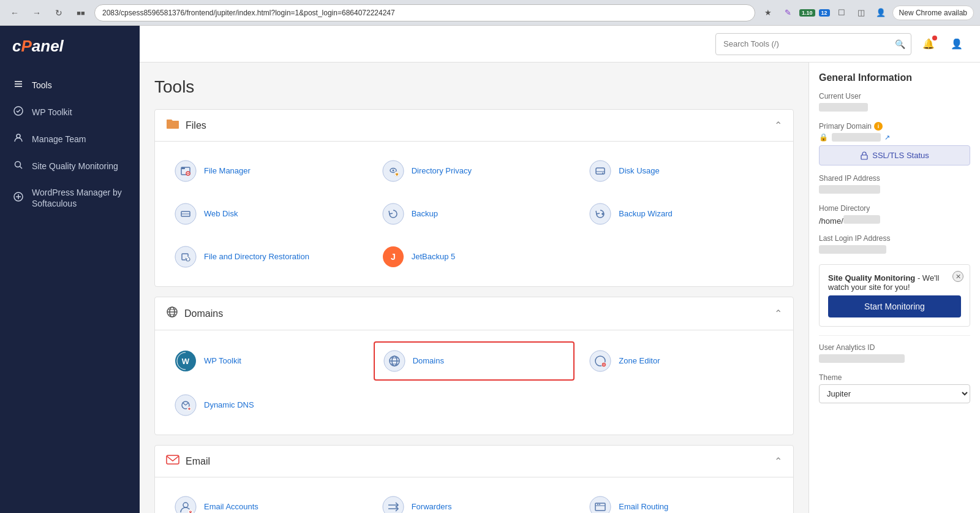  I want to click on extension-badge-blue: 12, so click(824, 13).